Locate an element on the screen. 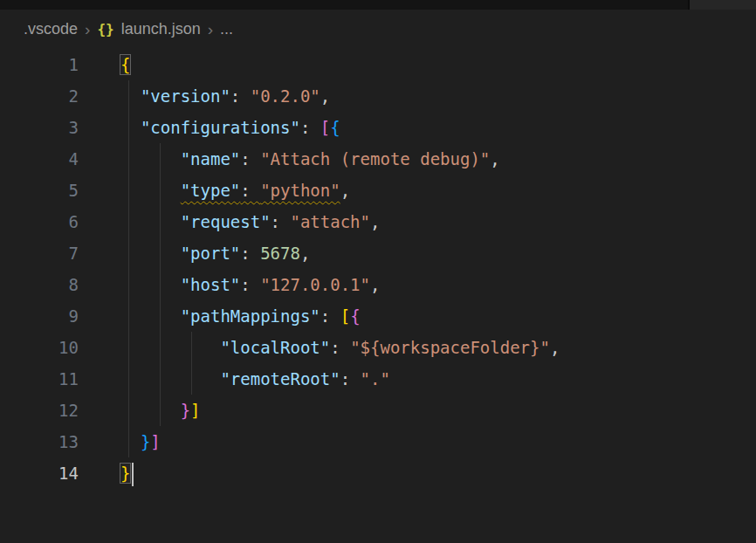 The image size is (756, 543). code-line: 6 "request": "attach", is located at coordinates (378, 222).